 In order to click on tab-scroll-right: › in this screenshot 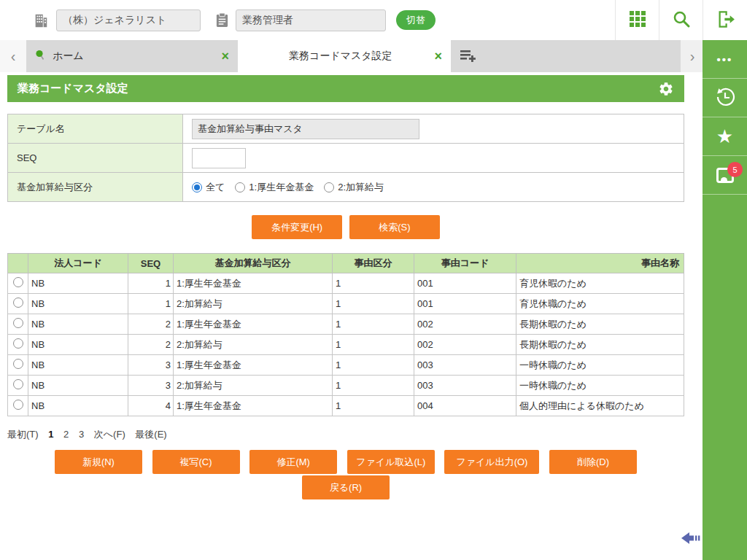, I will do `click(692, 56)`.